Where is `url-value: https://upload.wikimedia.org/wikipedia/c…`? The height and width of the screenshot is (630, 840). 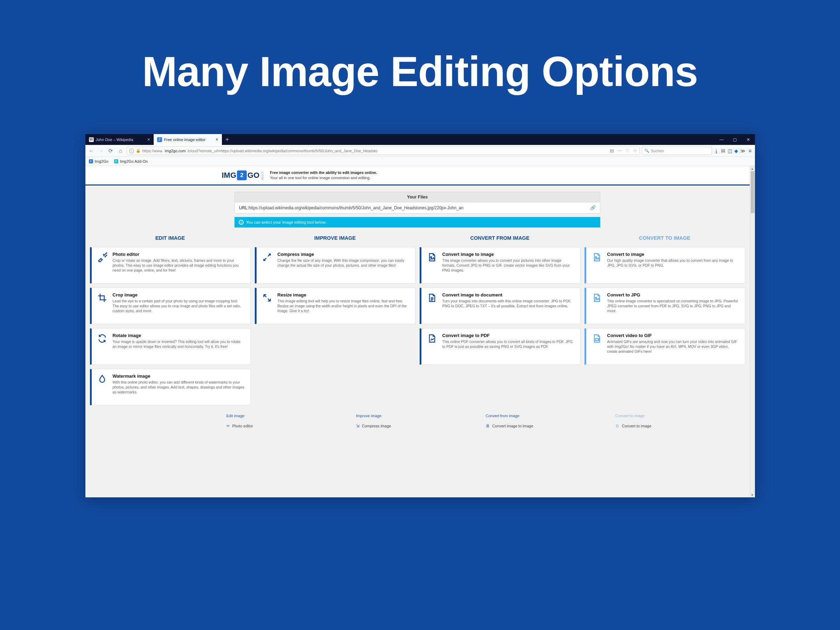 url-value: https://upload.wikimedia.org/wikipedia/c… is located at coordinates (356, 208).